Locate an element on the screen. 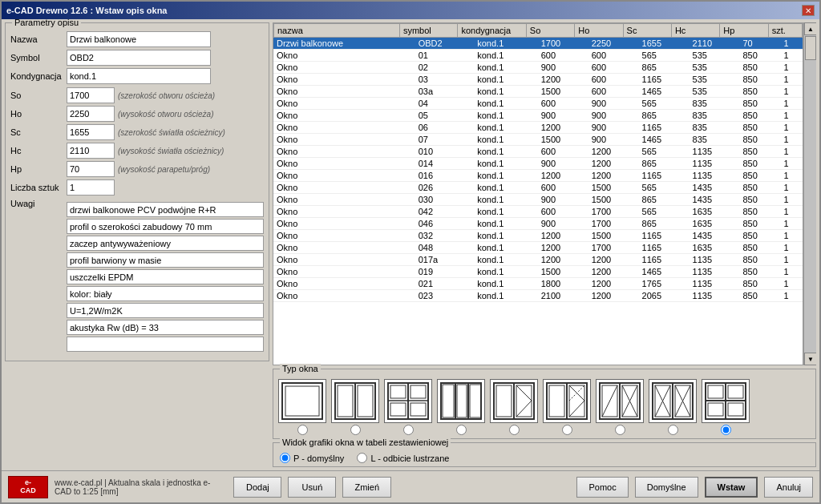 Image resolution: width=821 pixels, height=504 pixels. table-row: Okno01kond.16006005655358501 is located at coordinates (538, 56).